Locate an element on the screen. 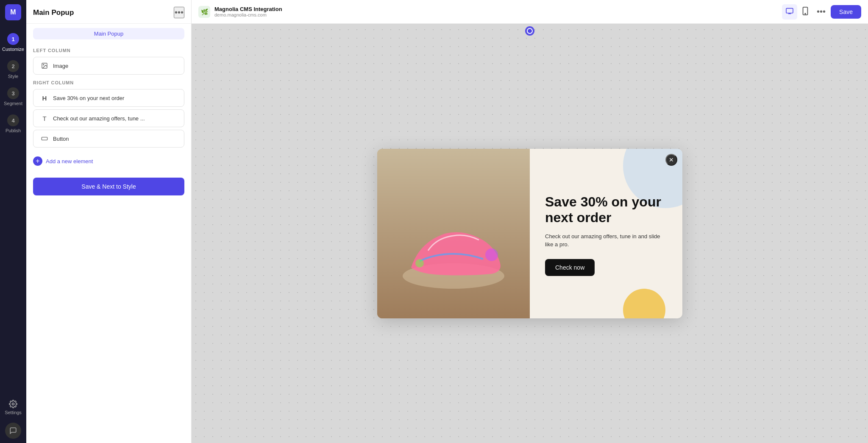  panel-title: Main Popup is located at coordinates (53, 13).